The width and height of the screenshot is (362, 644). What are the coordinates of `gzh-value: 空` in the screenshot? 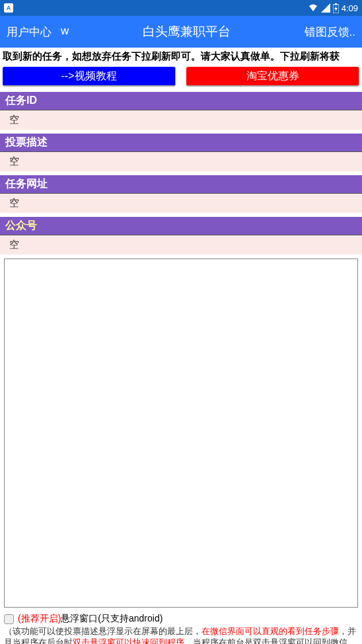 It's located at (181, 245).